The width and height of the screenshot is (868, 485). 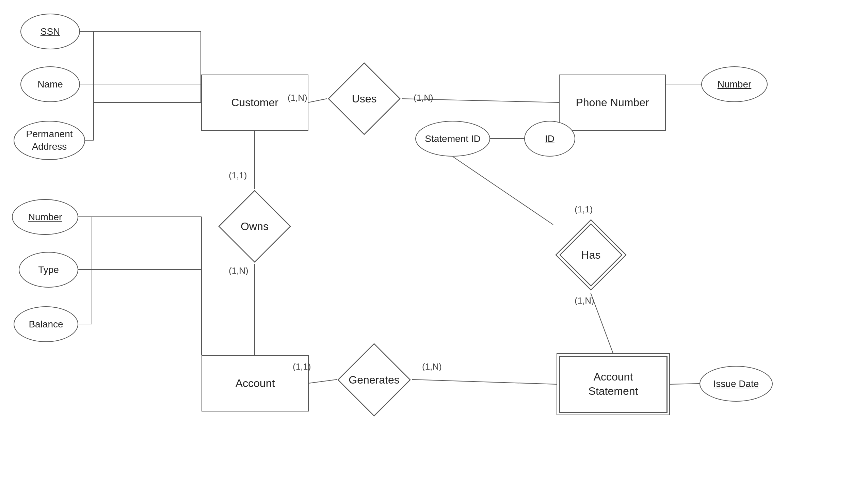 I want to click on attribute-permanent-address: PermanentAddress, so click(x=49, y=140).